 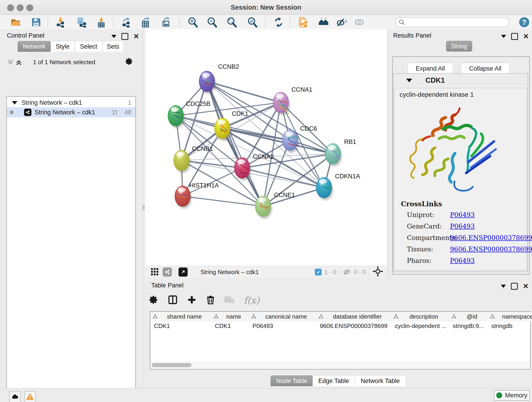 I want to click on export-table-icon, so click(x=146, y=22).